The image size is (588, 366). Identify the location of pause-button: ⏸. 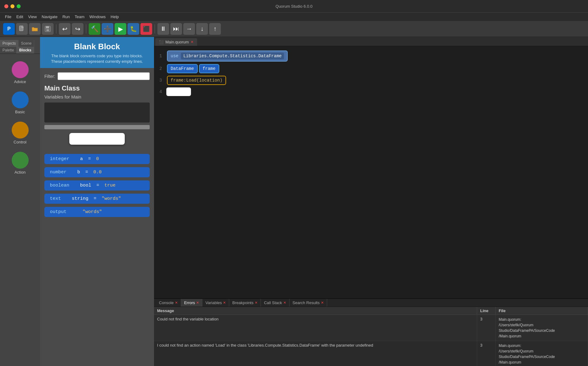
(163, 29).